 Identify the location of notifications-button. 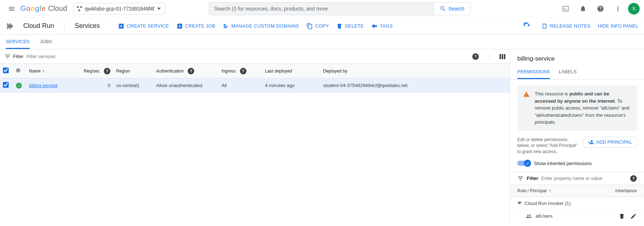
(583, 9).